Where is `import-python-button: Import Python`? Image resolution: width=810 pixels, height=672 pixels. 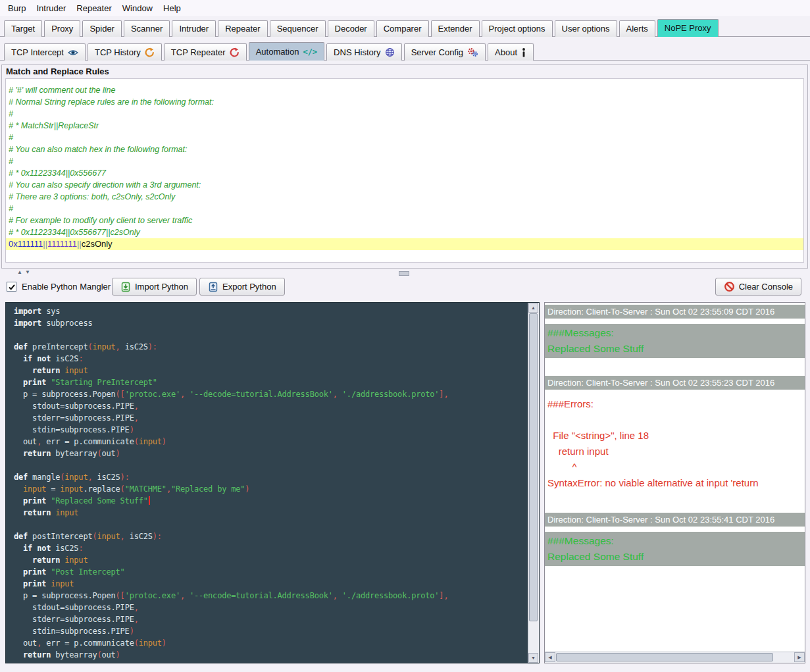
import-python-button: Import Python is located at coordinates (154, 287).